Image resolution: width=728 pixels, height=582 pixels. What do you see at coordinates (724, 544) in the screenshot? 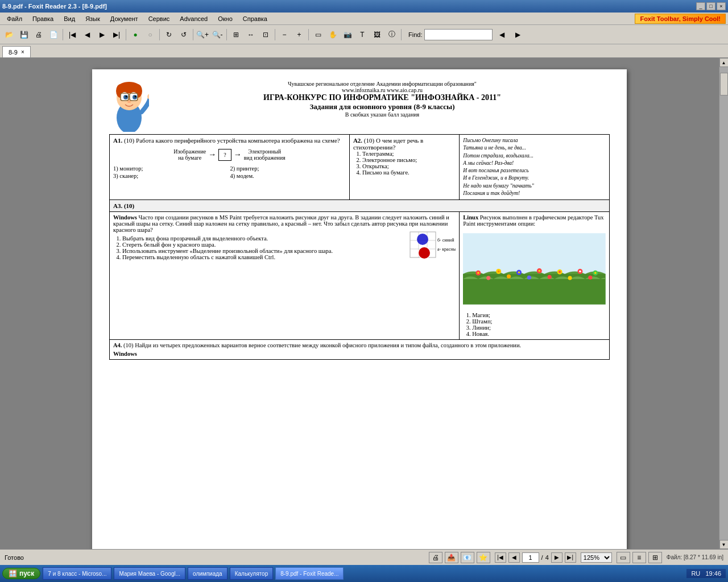
I see `scroll-down-button: ▼` at bounding box center [724, 544].